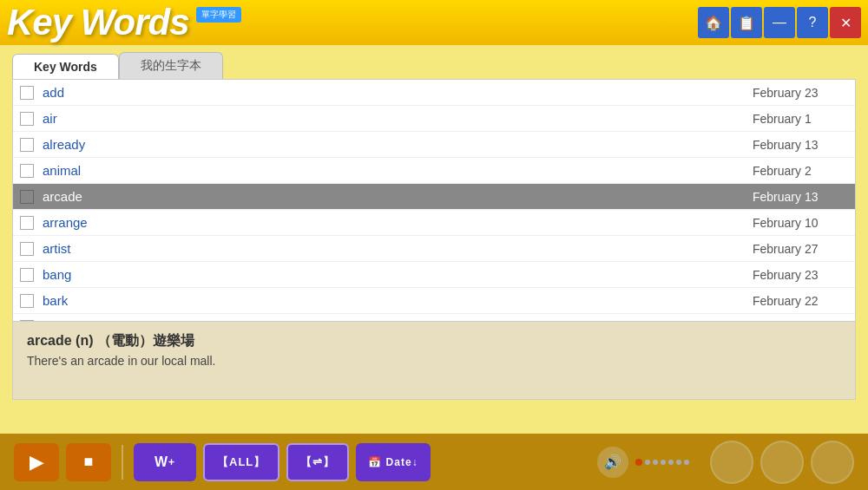 This screenshot has height=490, width=868. What do you see at coordinates (434, 317) in the screenshot?
I see `word-row: beatFebruary 14` at bounding box center [434, 317].